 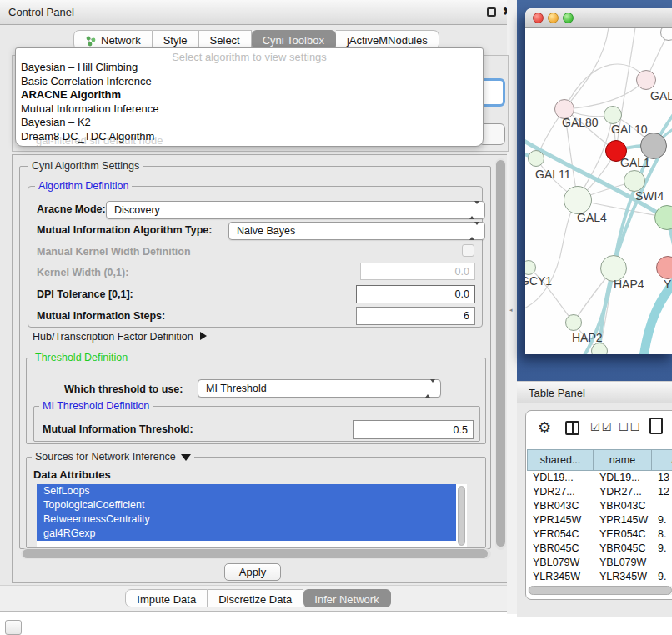 I want to click on sources-expander: Sources for Network Inference, so click(x=113, y=457).